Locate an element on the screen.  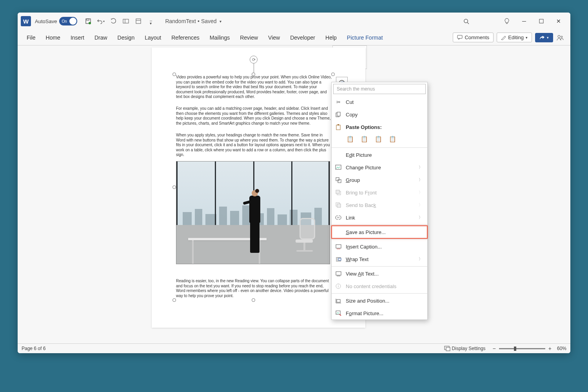
status-bar: Page 6 of 6 Display Settings − + 60% is located at coordinates (294, 348).